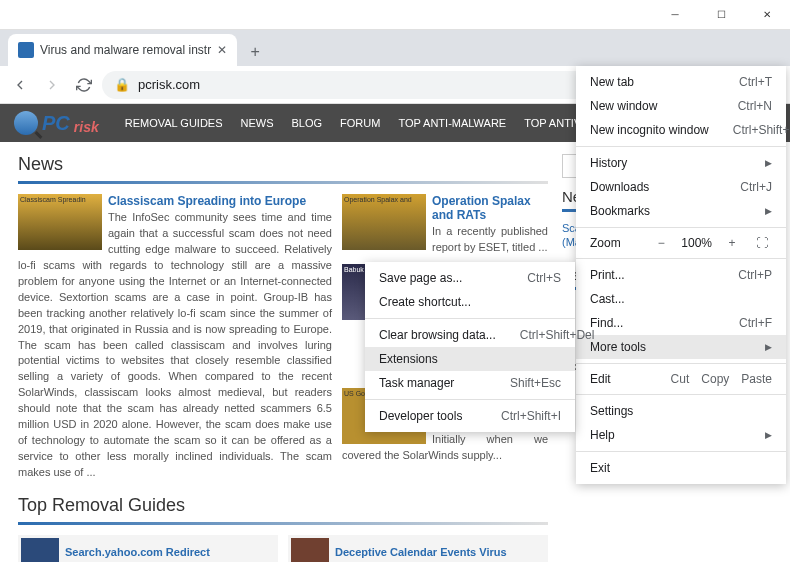 The height and width of the screenshot is (562, 790). What do you see at coordinates (756, 379) in the screenshot?
I see `paste-button: Paste` at bounding box center [756, 379].